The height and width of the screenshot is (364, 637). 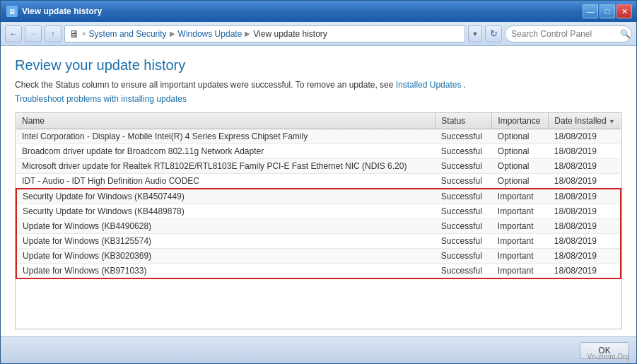 I want to click on search-icon: 🔍, so click(x=625, y=34).